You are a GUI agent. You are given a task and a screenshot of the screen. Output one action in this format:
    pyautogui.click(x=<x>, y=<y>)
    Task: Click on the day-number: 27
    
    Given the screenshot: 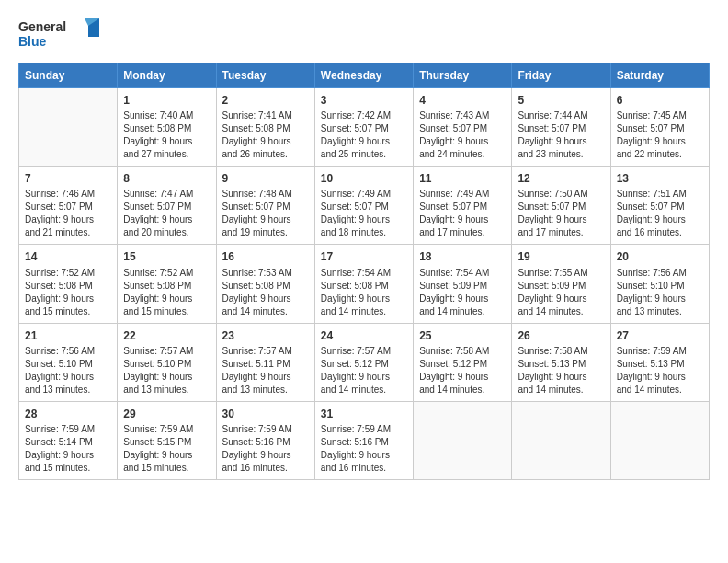 What is the action you would take?
    pyautogui.click(x=660, y=336)
    